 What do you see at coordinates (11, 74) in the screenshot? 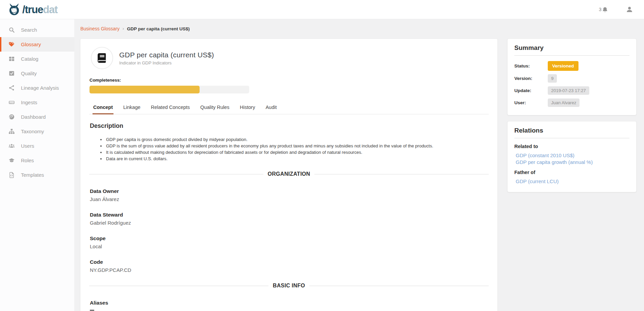
I see `check-square-icon` at bounding box center [11, 74].